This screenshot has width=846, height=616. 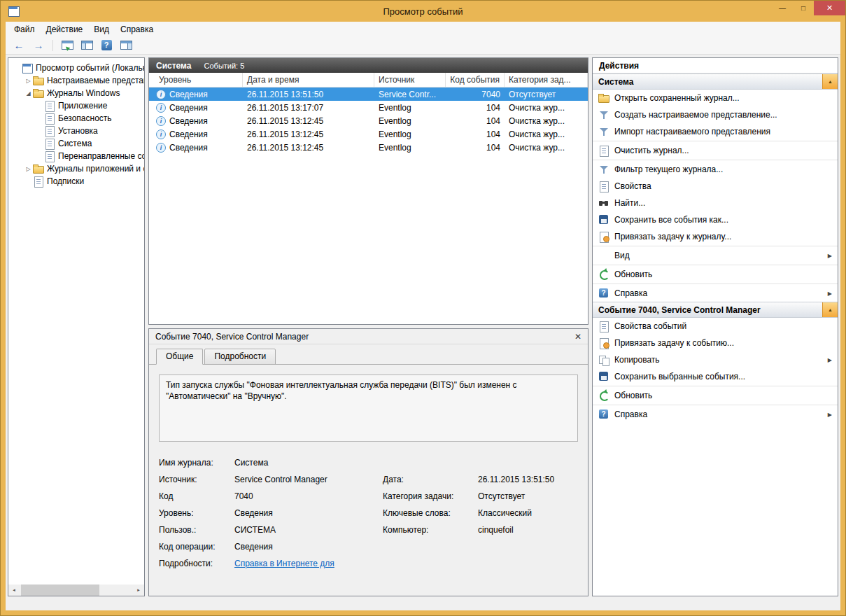 What do you see at coordinates (76, 590) in the screenshot?
I see `scrollbar-track` at bounding box center [76, 590].